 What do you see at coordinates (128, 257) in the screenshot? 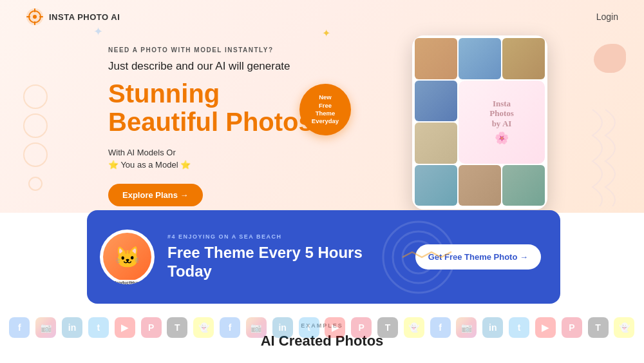
I see `mascot-cat-icon: 🐱` at bounding box center [128, 257].